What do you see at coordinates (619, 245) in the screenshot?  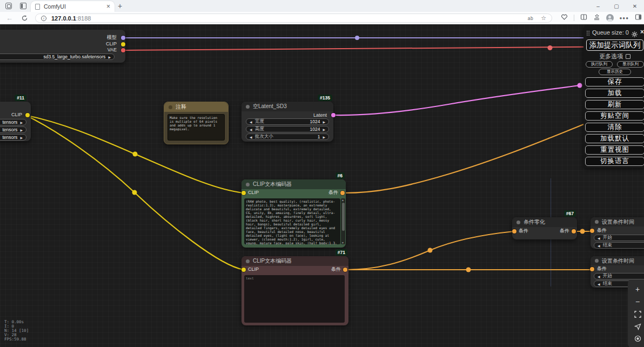 I see `end-widget: ◀ 结束` at bounding box center [619, 245].